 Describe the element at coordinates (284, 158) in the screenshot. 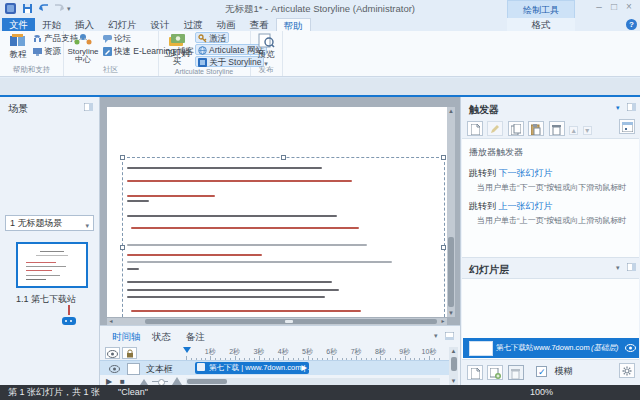

I see `resize-handle-topcenter` at that location.